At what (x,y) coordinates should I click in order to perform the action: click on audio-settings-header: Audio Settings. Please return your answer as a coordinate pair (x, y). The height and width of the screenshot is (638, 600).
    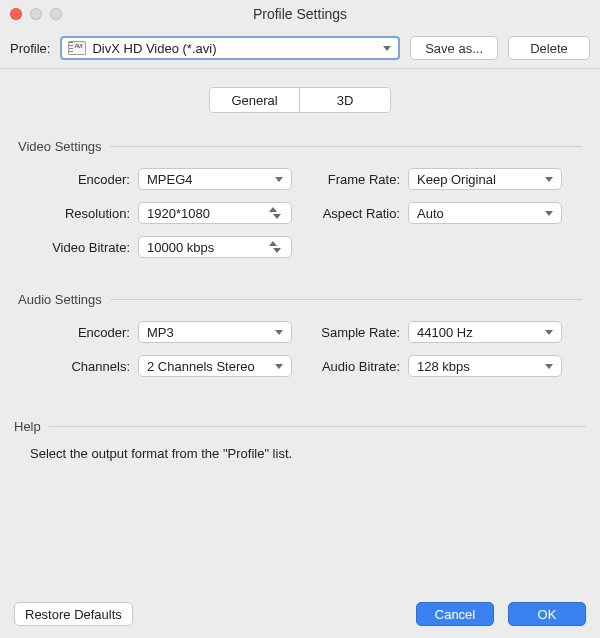
    Looking at the image, I should click on (300, 300).